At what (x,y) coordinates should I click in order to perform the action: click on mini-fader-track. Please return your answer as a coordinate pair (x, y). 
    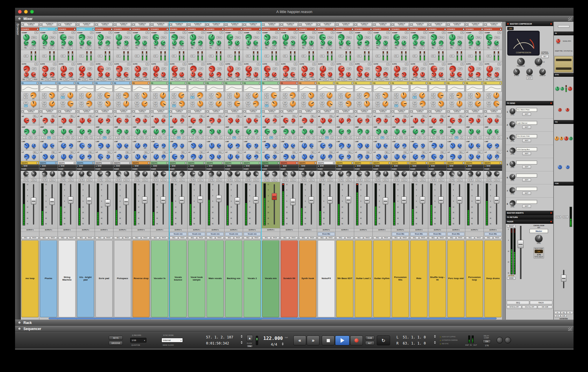
    Looking at the image, I should click on (564, 279).